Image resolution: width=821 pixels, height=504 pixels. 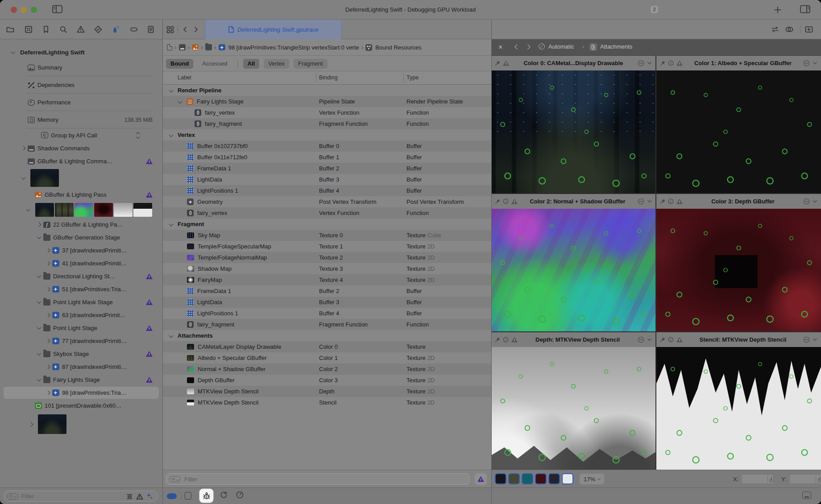 What do you see at coordinates (311, 64) in the screenshot?
I see `segment-fragment: Fragment` at bounding box center [311, 64].